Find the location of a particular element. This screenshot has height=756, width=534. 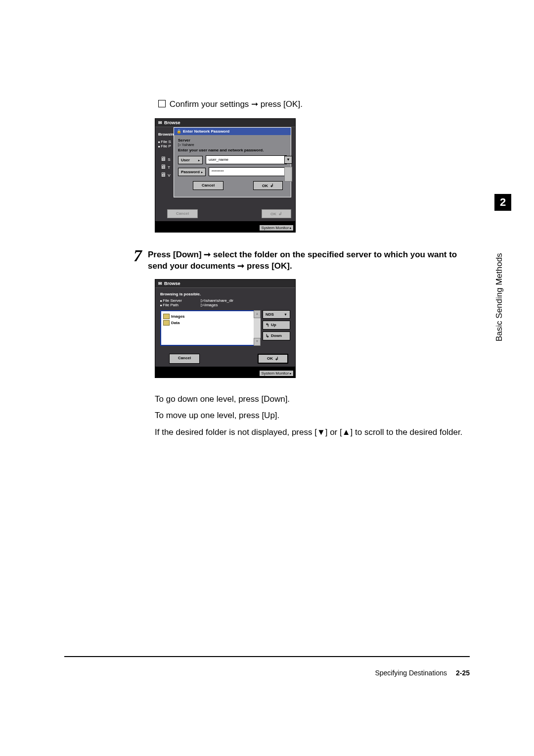

list-item: Images is located at coordinates (211, 317).